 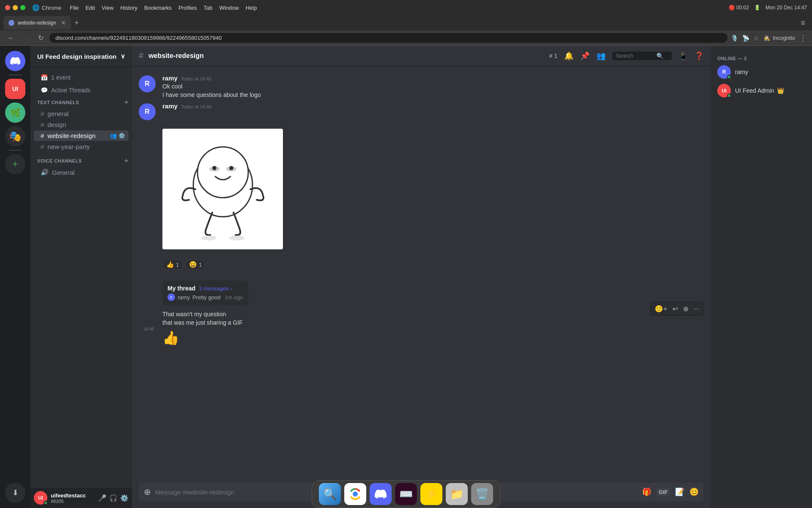 I want to click on menu-profiles: Profiles, so click(x=188, y=8).